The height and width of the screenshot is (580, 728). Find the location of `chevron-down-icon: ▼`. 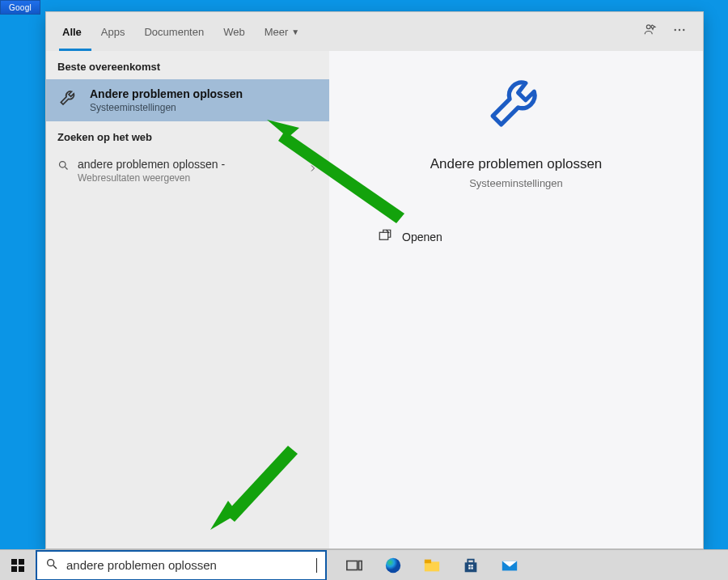

chevron-down-icon: ▼ is located at coordinates (295, 32).